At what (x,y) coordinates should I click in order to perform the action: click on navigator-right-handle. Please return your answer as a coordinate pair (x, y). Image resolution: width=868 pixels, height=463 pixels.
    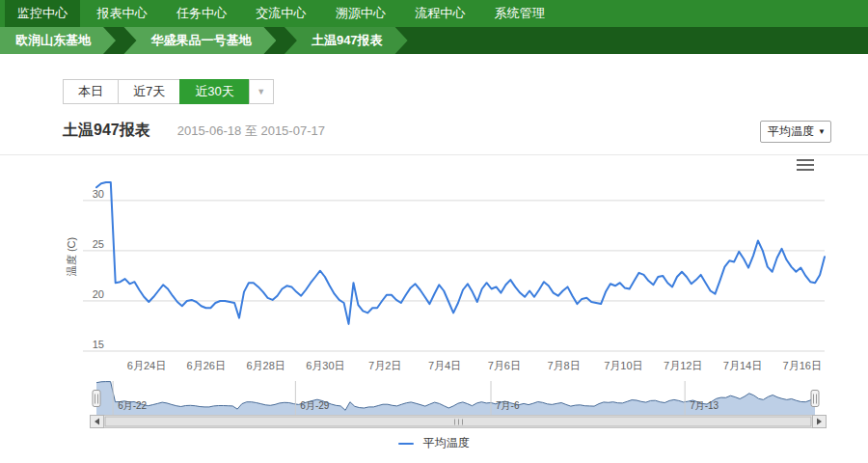
    Looking at the image, I should click on (815, 399).